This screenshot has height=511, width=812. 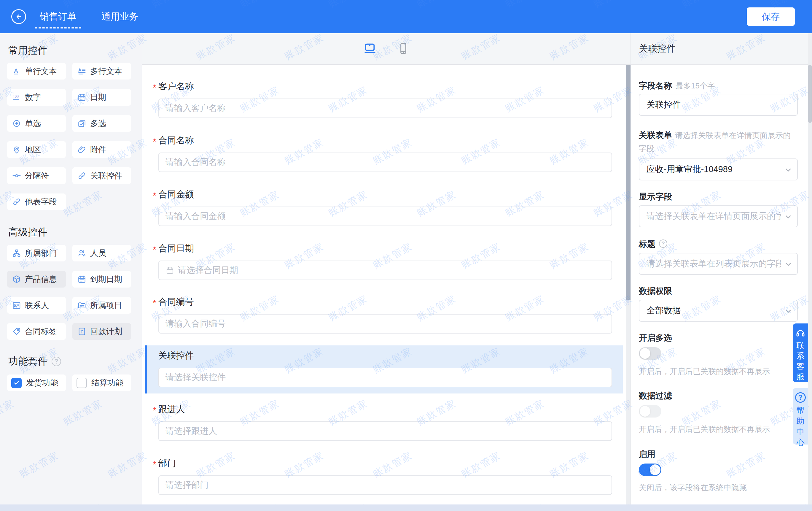 I want to click on widget-item: 产品信息, so click(x=36, y=279).